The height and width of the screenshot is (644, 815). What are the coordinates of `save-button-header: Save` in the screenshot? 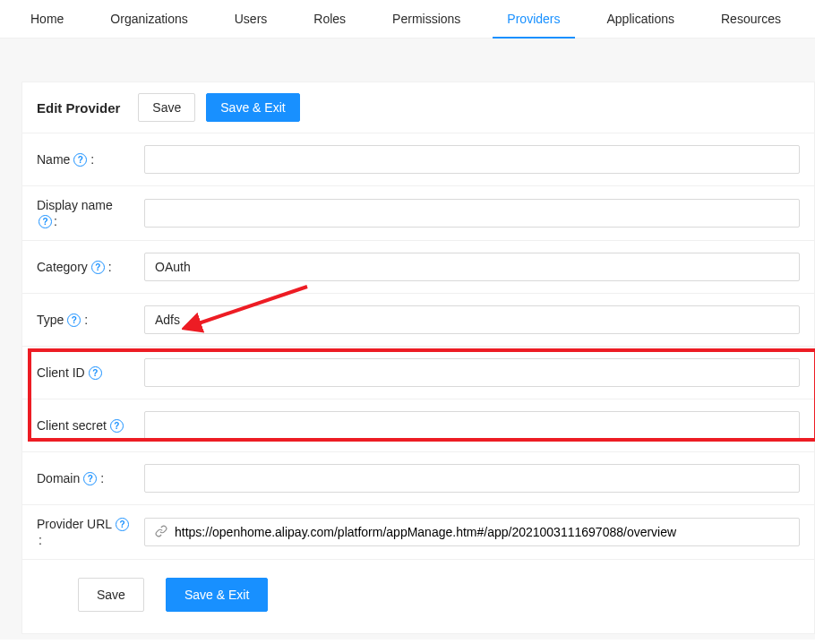 It's located at (167, 107).